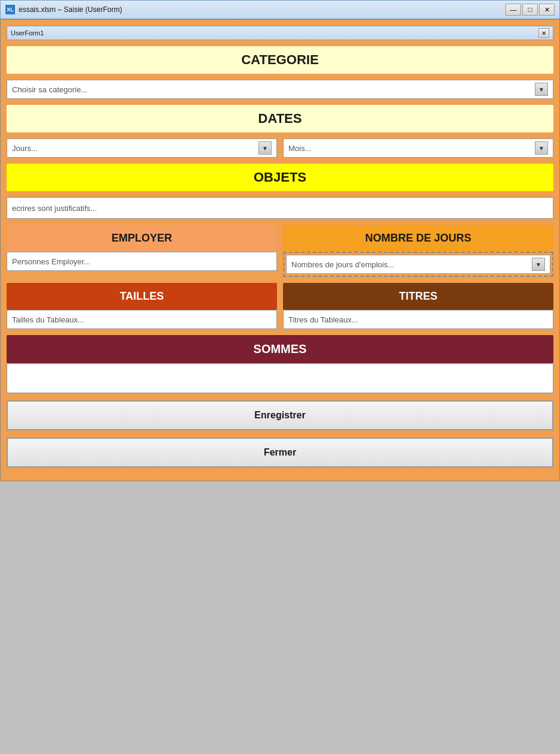  Describe the element at coordinates (64, 10) in the screenshot. I see `title-bar-left: XL essais.xlsm – Saisie (UserForm)` at that location.